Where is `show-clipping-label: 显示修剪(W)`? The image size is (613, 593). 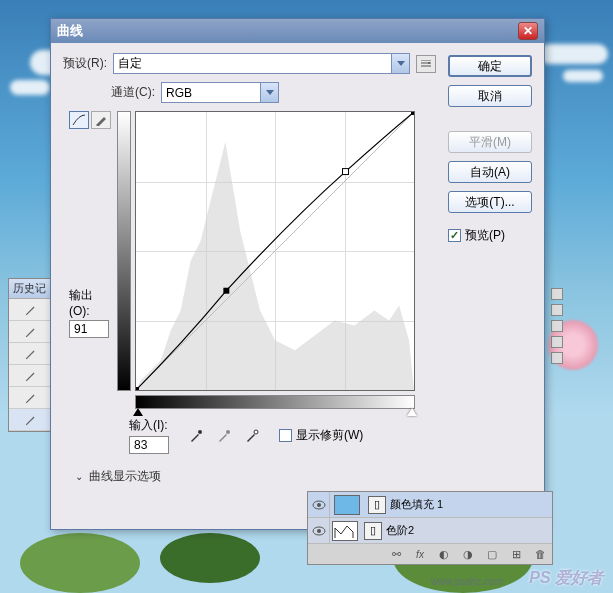 show-clipping-label: 显示修剪(W) is located at coordinates (330, 436).